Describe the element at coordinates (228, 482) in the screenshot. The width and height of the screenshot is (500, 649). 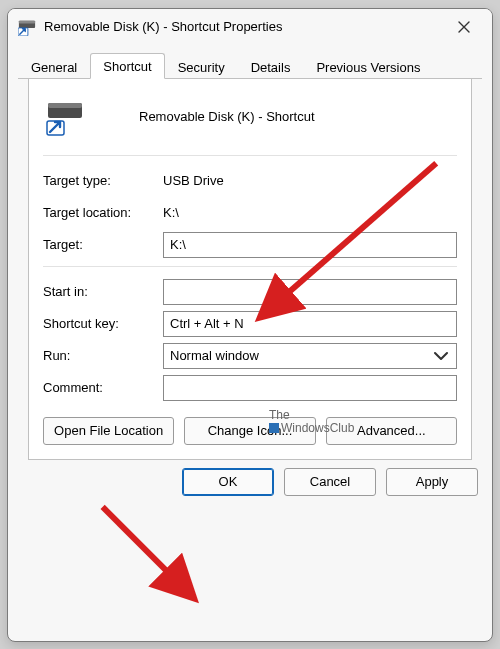
I see `ok-button: OK` at that location.